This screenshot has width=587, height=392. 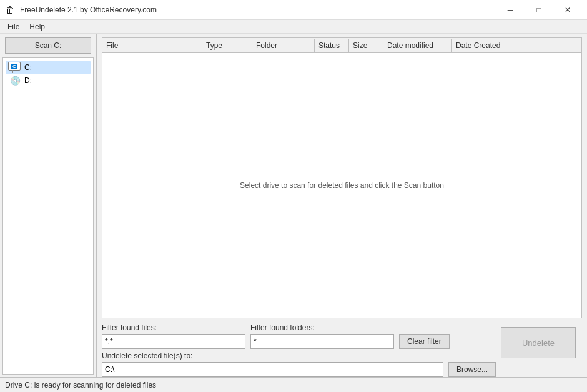 What do you see at coordinates (541, 343) in the screenshot?
I see `undelete-section: Undelete` at bounding box center [541, 343].